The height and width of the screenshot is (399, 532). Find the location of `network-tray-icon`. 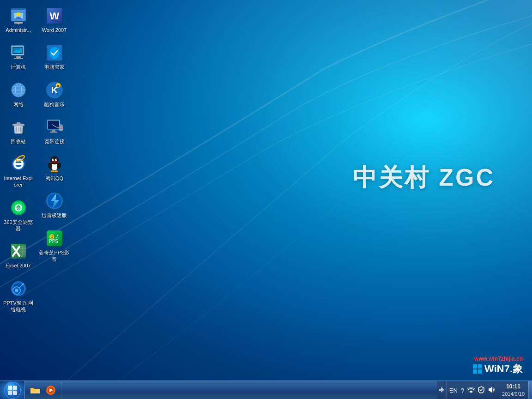

network-tray-icon is located at coordinates (471, 391).